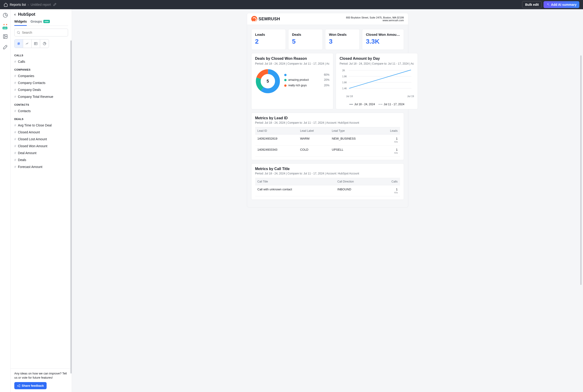  What do you see at coordinates (5, 28) in the screenshot?
I see `rail-new-badge: new` at bounding box center [5, 28].